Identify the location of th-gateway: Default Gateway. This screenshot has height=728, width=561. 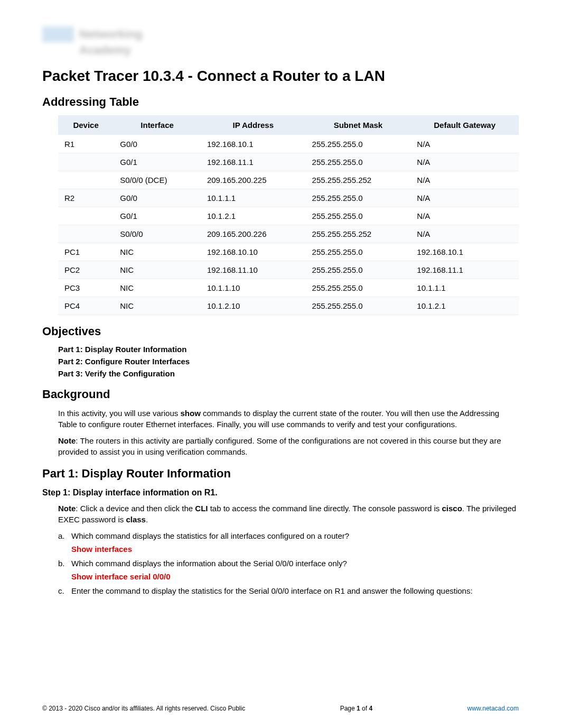
(465, 125).